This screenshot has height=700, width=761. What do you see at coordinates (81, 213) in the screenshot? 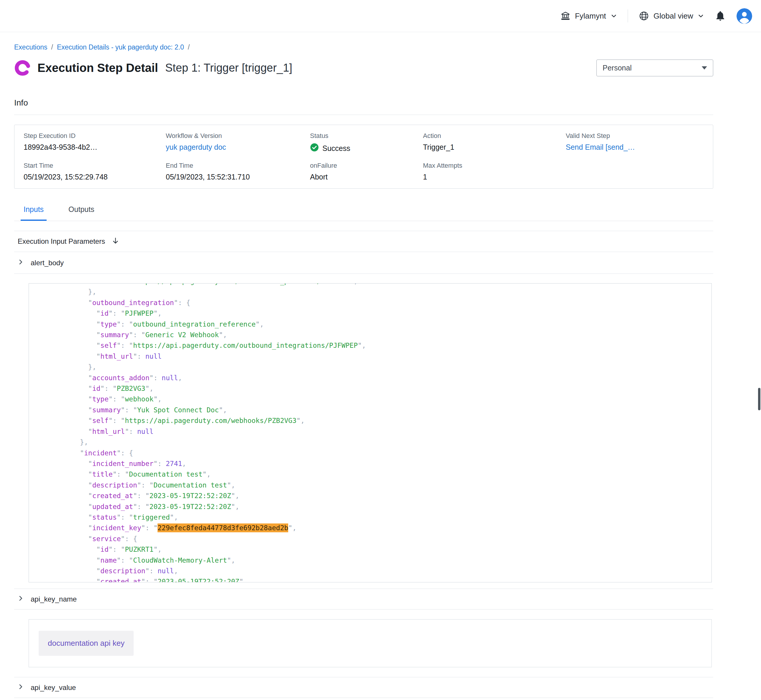
I see `tab-outputs: Outputs` at bounding box center [81, 213].